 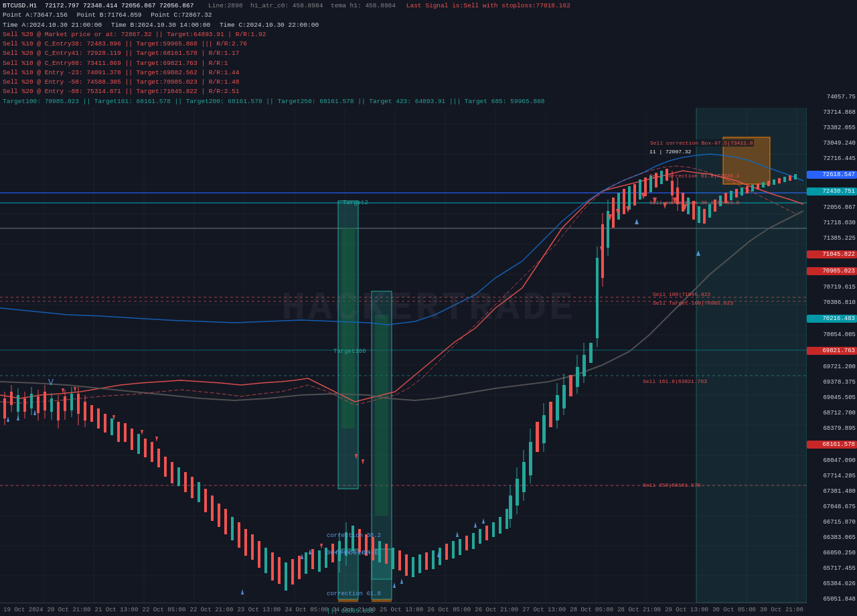 What do you see at coordinates (832, 143) in the screenshot?
I see `price-73049: 73049.240` at bounding box center [832, 143].